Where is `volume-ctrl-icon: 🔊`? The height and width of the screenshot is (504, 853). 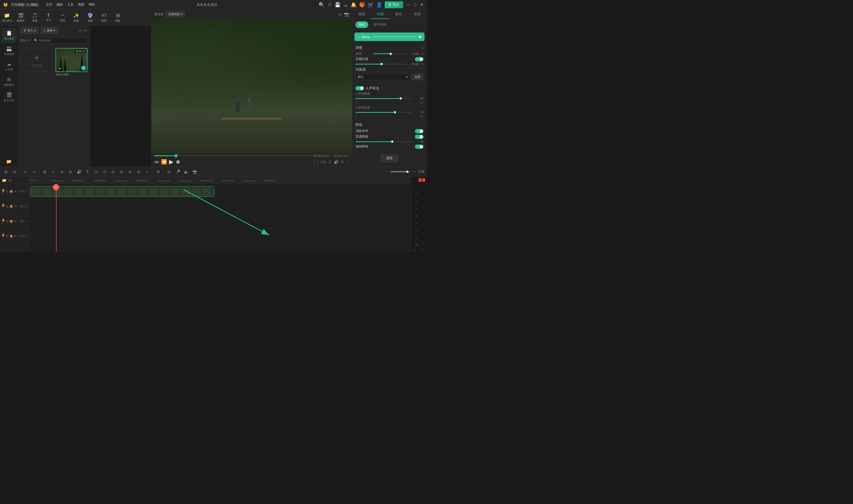
volume-ctrl-icon: 🔊 is located at coordinates (336, 162).